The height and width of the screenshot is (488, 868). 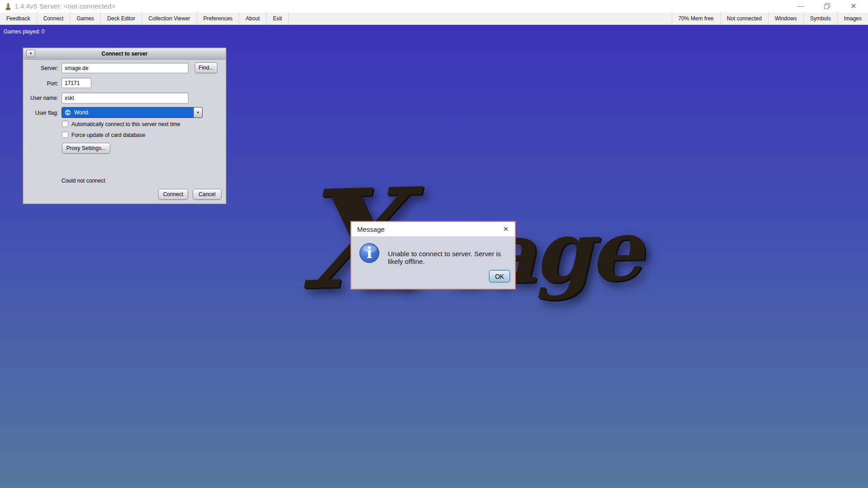 I want to click on connect-dialog-title: Connect to server, so click(x=124, y=54).